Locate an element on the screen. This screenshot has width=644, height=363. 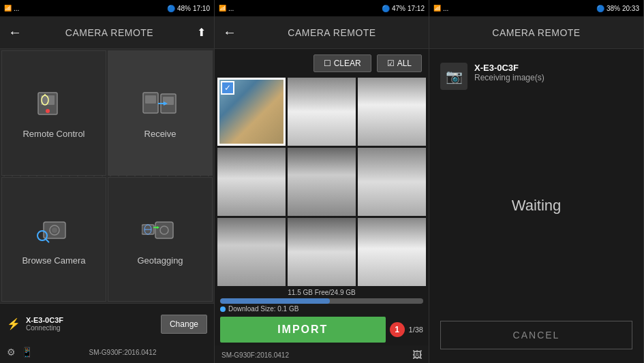
receive-icon is located at coordinates (160, 104).